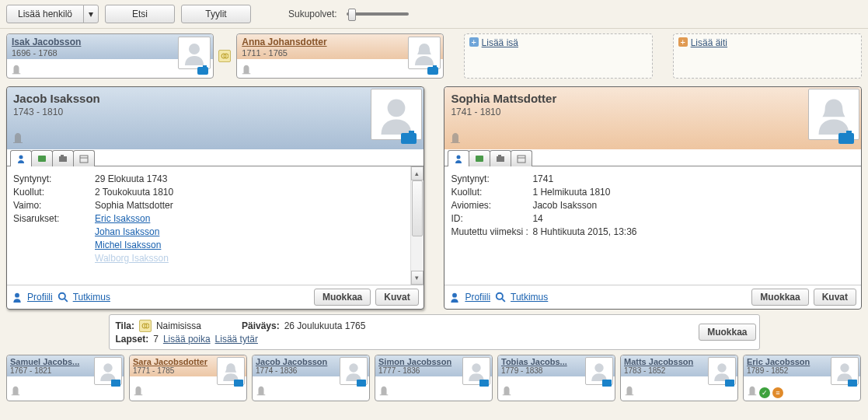 The height and width of the screenshot is (420, 868). What do you see at coordinates (558, 56) in the screenshot?
I see `add-father-placeholder: + Lisää isä` at bounding box center [558, 56].